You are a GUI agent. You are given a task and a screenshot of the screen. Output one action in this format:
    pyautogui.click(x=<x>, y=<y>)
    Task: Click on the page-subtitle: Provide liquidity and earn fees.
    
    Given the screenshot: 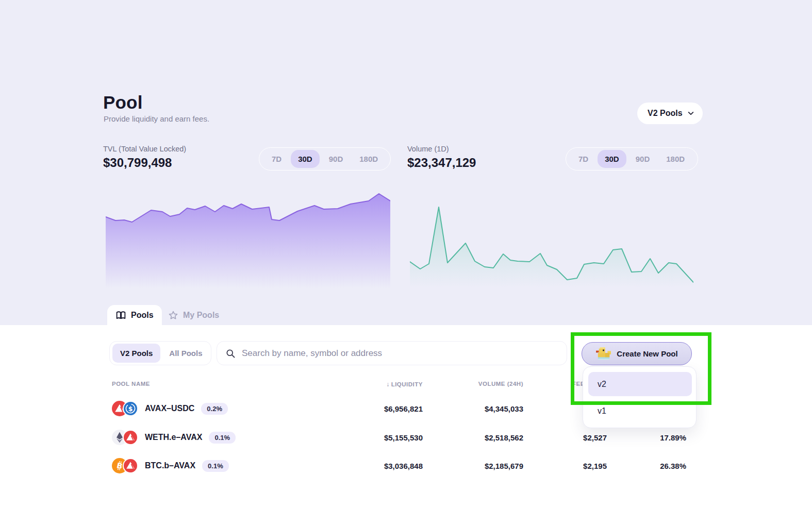 What is the action you would take?
    pyautogui.click(x=157, y=118)
    